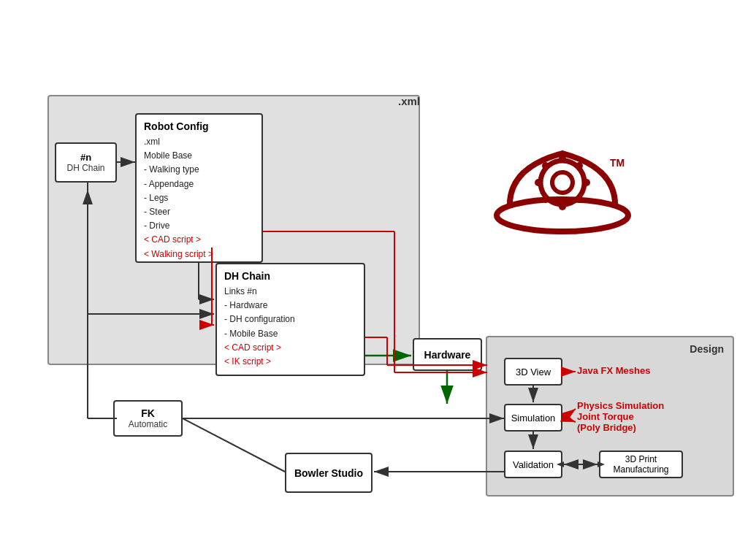 This screenshot has height=552, width=756. I want to click on xml-label: .xml, so click(409, 101).